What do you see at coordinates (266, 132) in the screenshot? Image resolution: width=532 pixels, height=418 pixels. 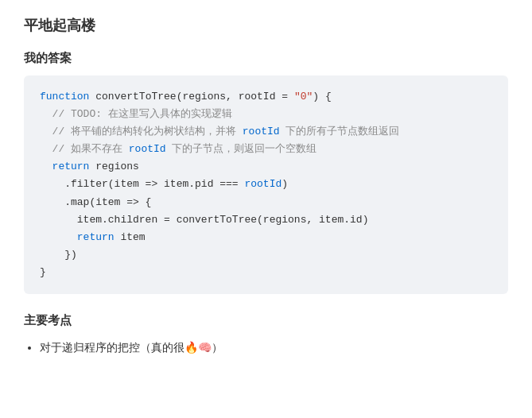 I see `code-line-3: // 将平铺的结构转化为树状结构，并将 rootId 下的所有子节点数组返回` at bounding box center [266, 132].